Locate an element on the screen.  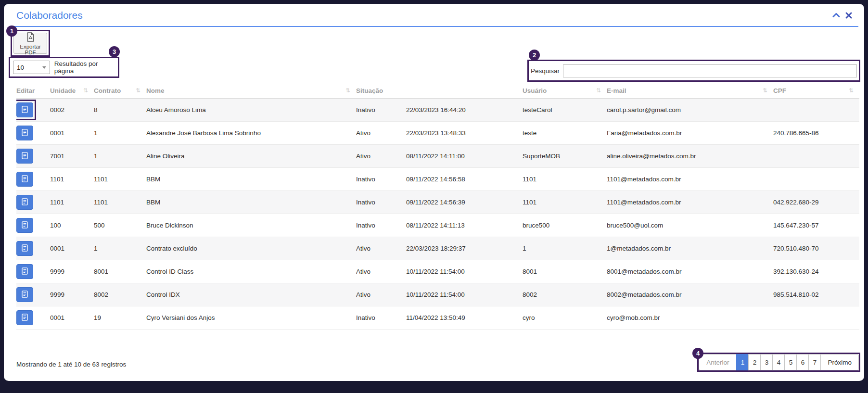
column-header-cpf: ⇅CPF is located at coordinates (816, 90).